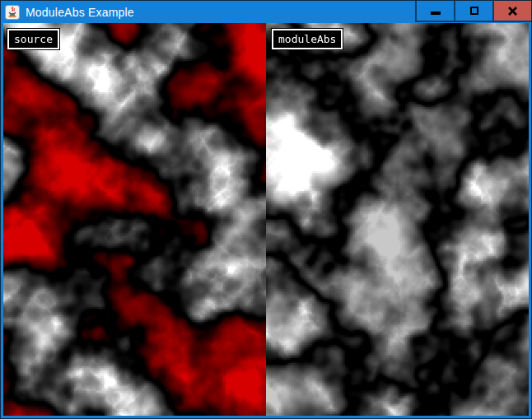  I want to click on minimize-button, so click(435, 12).